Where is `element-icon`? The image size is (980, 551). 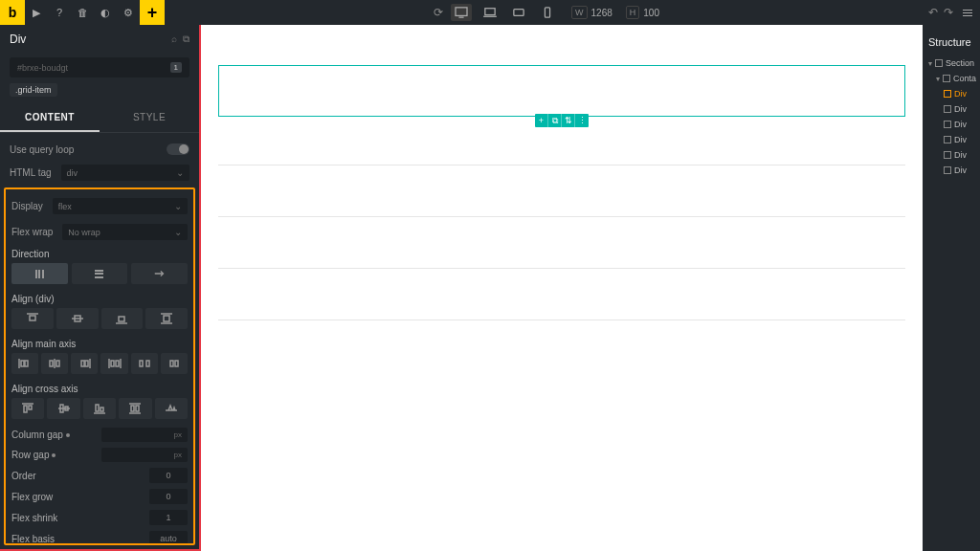
element-icon is located at coordinates (947, 140).